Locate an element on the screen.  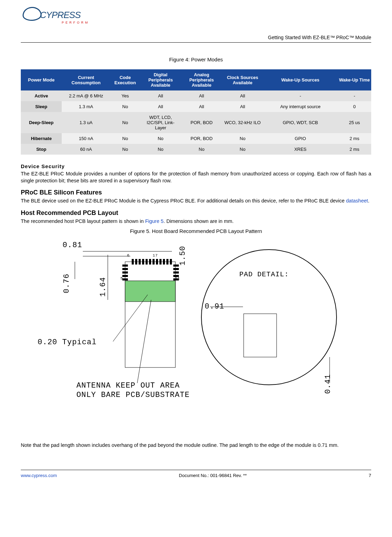
proc-ble-text-2: . is located at coordinates (369, 201).